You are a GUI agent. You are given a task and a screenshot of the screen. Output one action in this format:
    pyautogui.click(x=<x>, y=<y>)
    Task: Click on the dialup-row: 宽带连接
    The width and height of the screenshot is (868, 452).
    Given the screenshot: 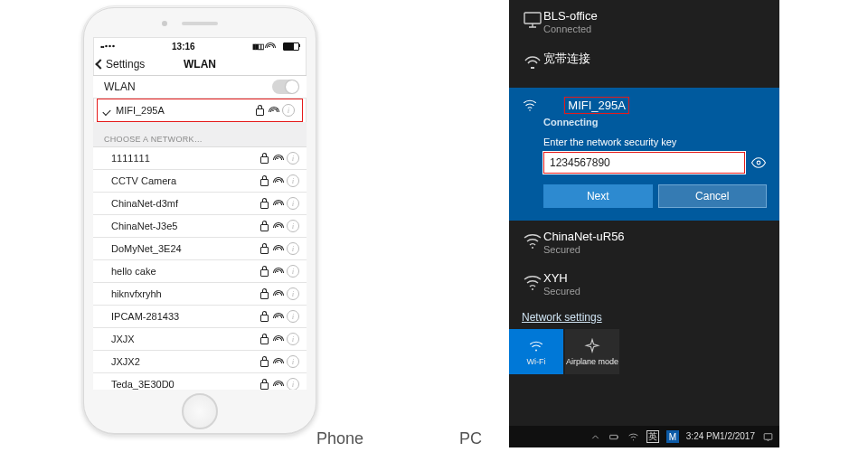 What is the action you would take?
    pyautogui.click(x=644, y=61)
    